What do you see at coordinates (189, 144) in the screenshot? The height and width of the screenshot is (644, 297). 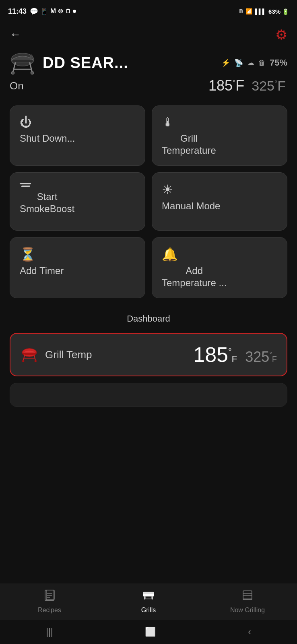 I see `grill-temperature-label: GrillTemperature` at bounding box center [189, 144].